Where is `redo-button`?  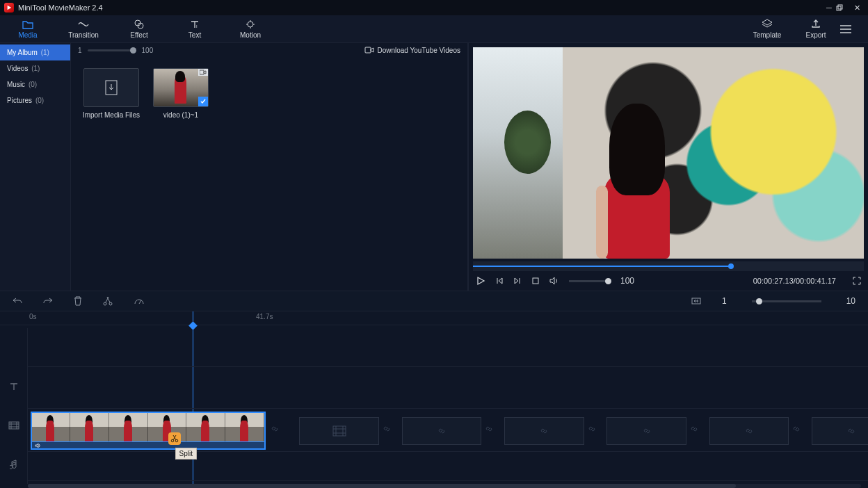
redo-button is located at coordinates (48, 301).